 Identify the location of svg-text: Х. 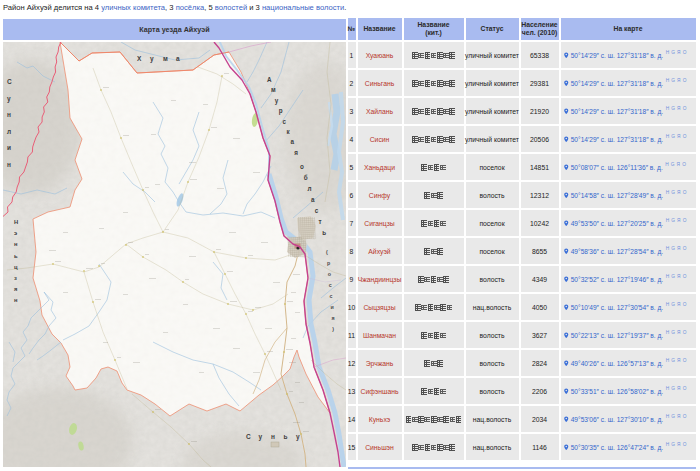
(140, 58).